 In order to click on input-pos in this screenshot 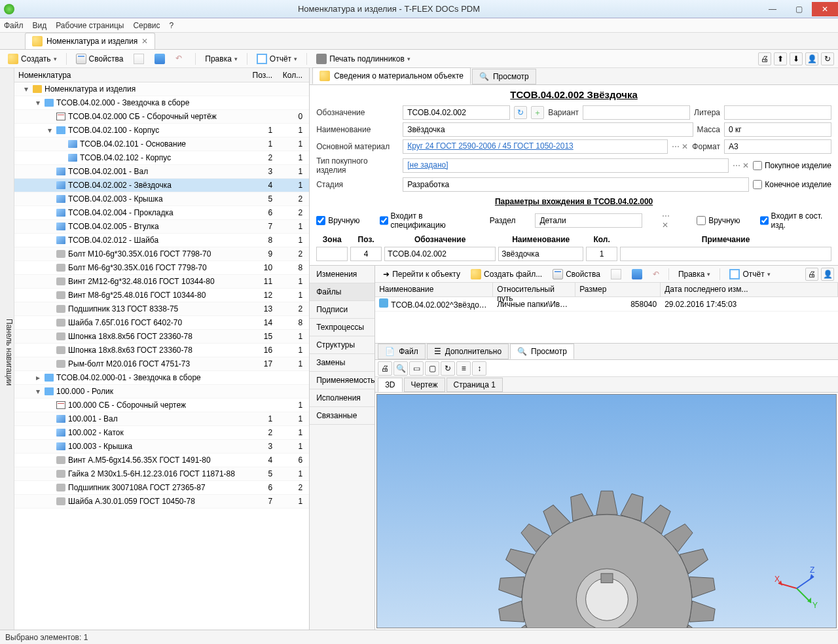, I will do `click(366, 254)`.